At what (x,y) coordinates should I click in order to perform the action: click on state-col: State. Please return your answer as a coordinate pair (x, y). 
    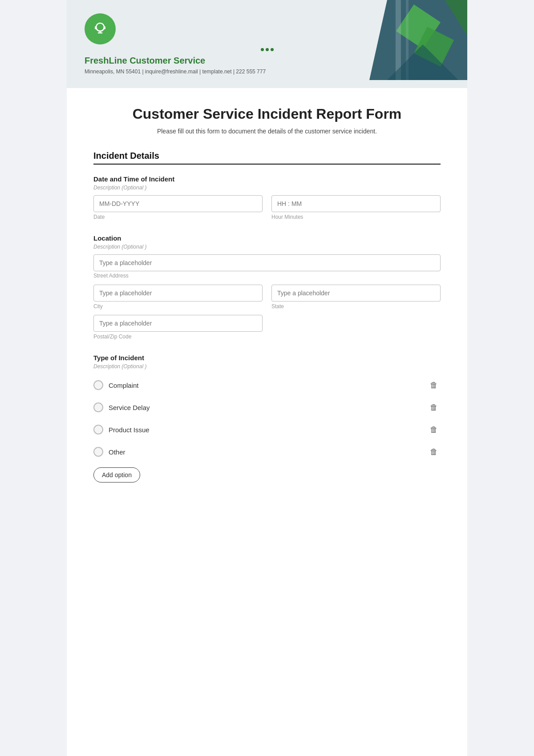
    Looking at the image, I should click on (356, 297).